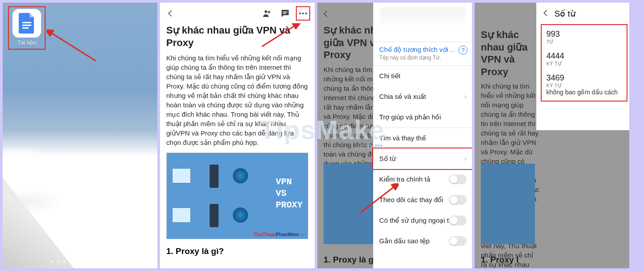 The image size is (644, 271). What do you see at coordinates (423, 179) in the screenshot?
I see `menu-spellcheck: Kiểm tra chính tả` at bounding box center [423, 179].